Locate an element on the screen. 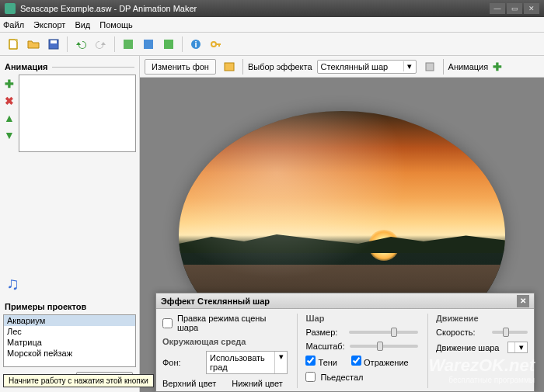  titlebar: Seascape Example.asw - DP Animation Make… is located at coordinates (272, 9).